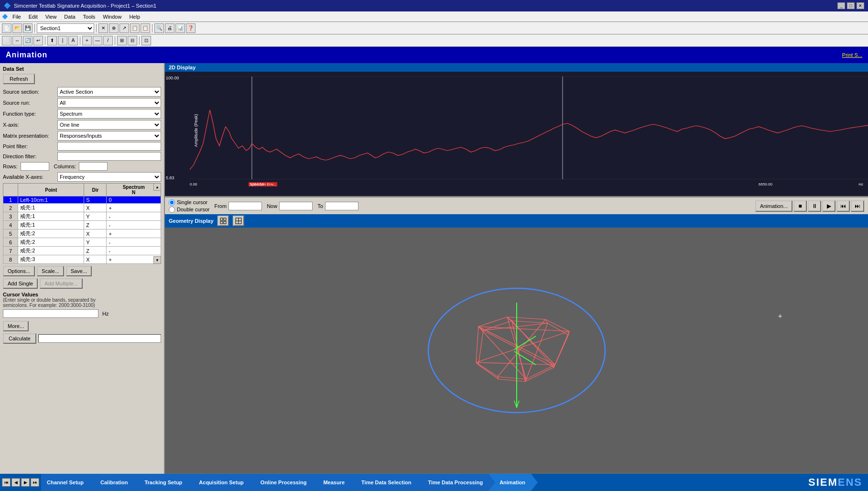 The image size is (868, 491). What do you see at coordinates (132, 41) in the screenshot?
I see `tb2-btn12: ⊟` at bounding box center [132, 41].